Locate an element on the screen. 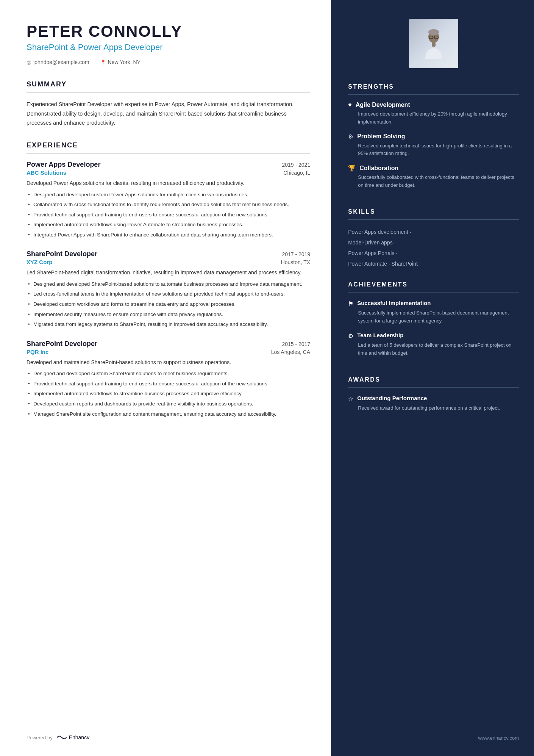  email-value: johndoe@example.com is located at coordinates (61, 62).